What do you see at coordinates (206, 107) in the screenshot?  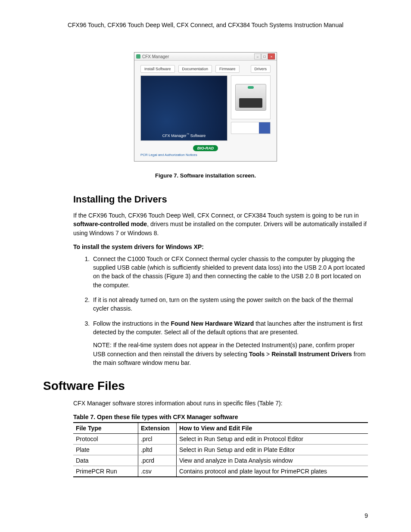 I see `installer-window: CFX Manager – □ × Install Software Docum…` at bounding box center [206, 107].